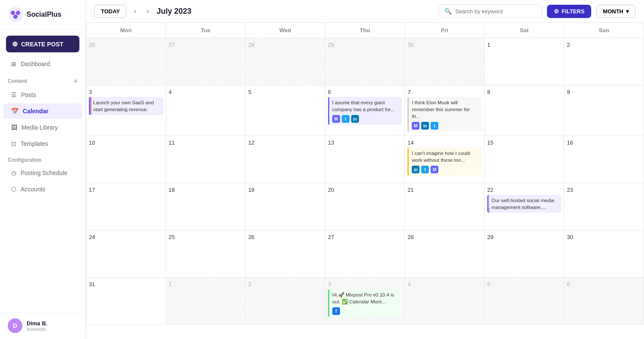  I want to click on day-cell-16-jul: 16, so click(604, 160).